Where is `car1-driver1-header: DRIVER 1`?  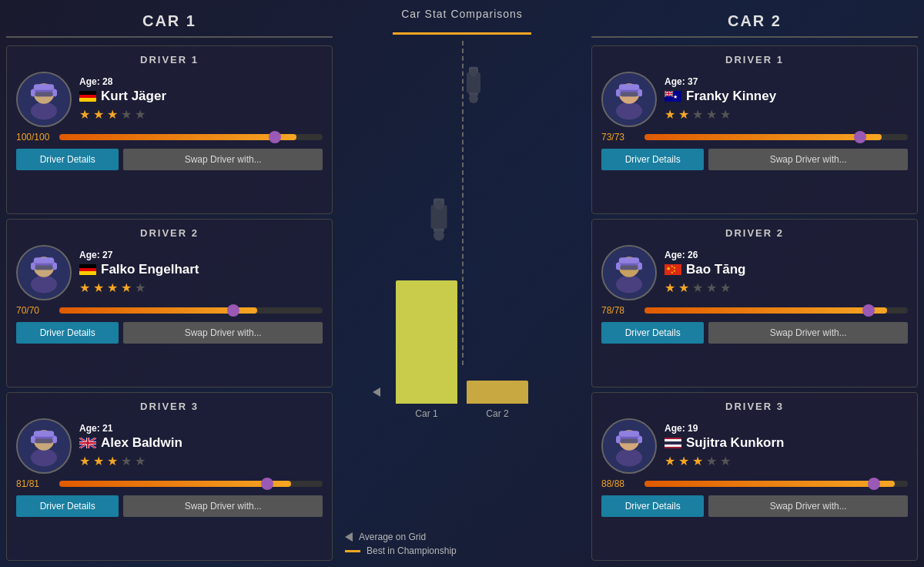 car1-driver1-header: DRIVER 1 is located at coordinates (169, 60).